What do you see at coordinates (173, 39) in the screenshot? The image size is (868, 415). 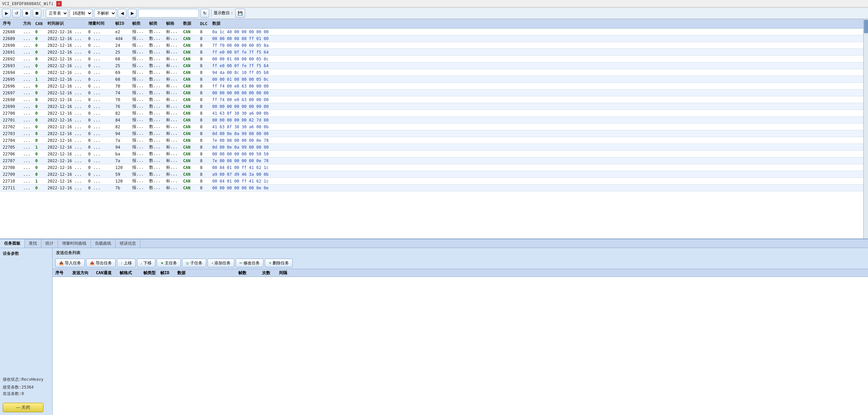 I see `cell-fframe: 标...` at bounding box center [173, 39].